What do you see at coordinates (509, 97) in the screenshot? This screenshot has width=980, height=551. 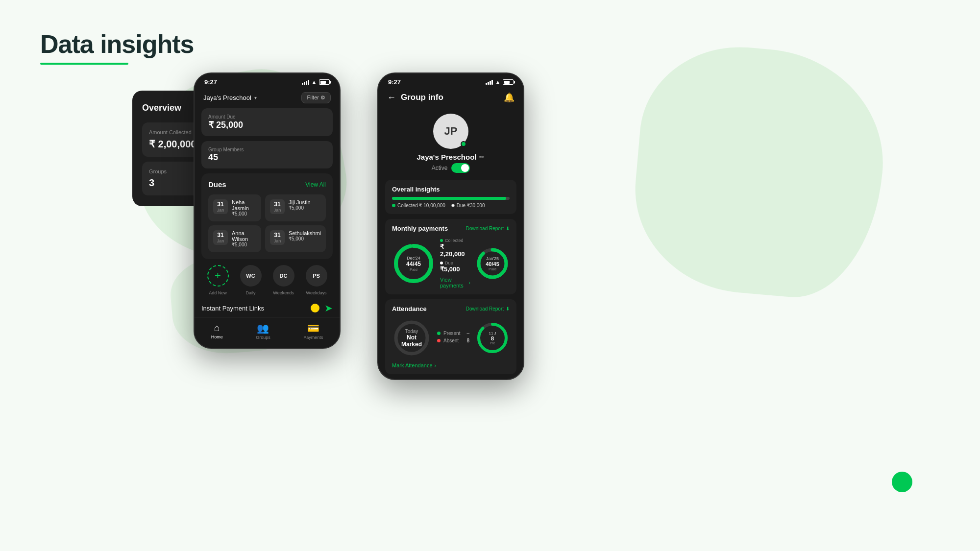 I see `bell-icon: 🔔` at bounding box center [509, 97].